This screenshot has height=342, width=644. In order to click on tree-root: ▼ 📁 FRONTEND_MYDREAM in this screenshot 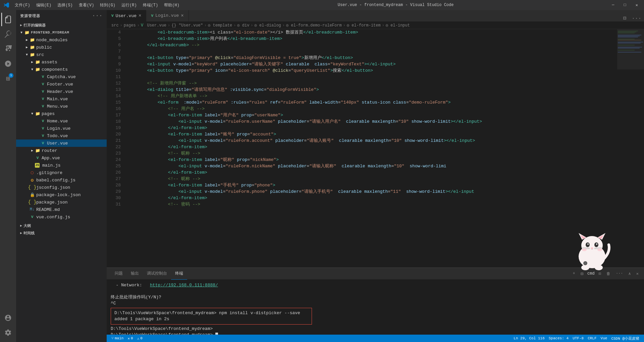, I will do `click(61, 33)`.